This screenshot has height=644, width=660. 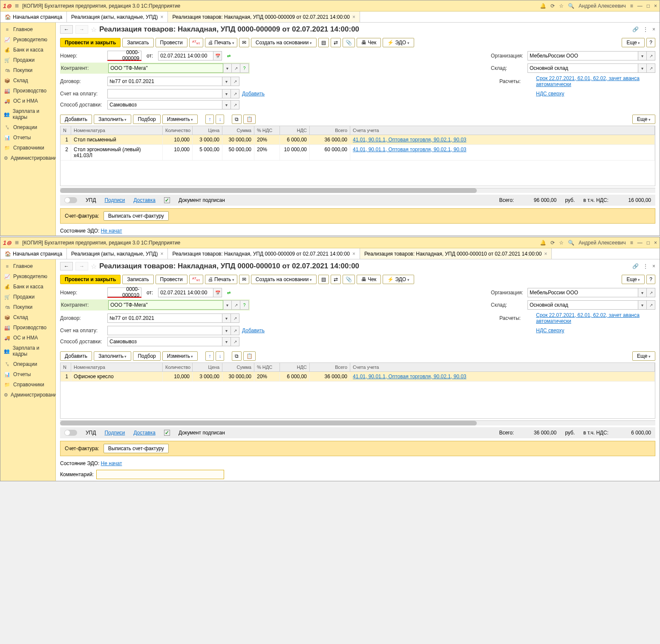 What do you see at coordinates (186, 293) in the screenshot?
I see `date-field: 02.07.2021 14:00:00` at bounding box center [186, 293].